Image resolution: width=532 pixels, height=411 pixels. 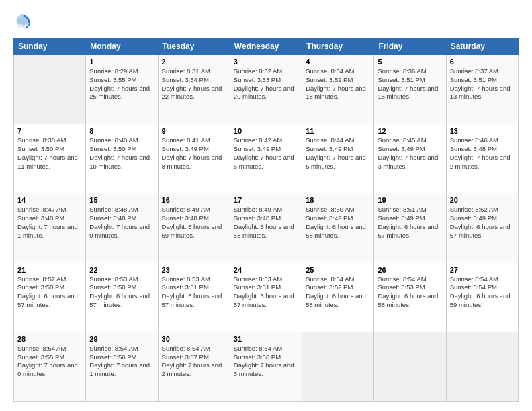 I want to click on day-number: 14, so click(x=50, y=200).